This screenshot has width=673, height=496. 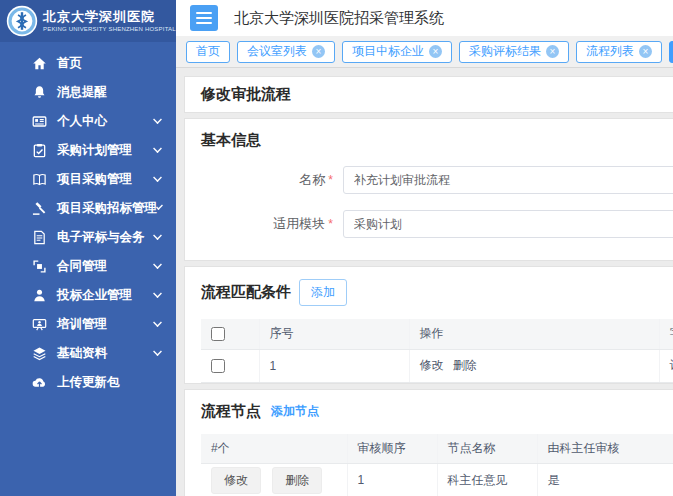 What do you see at coordinates (88, 354) in the screenshot?
I see `sidebar-item-basic-data: 基础资料` at bounding box center [88, 354].